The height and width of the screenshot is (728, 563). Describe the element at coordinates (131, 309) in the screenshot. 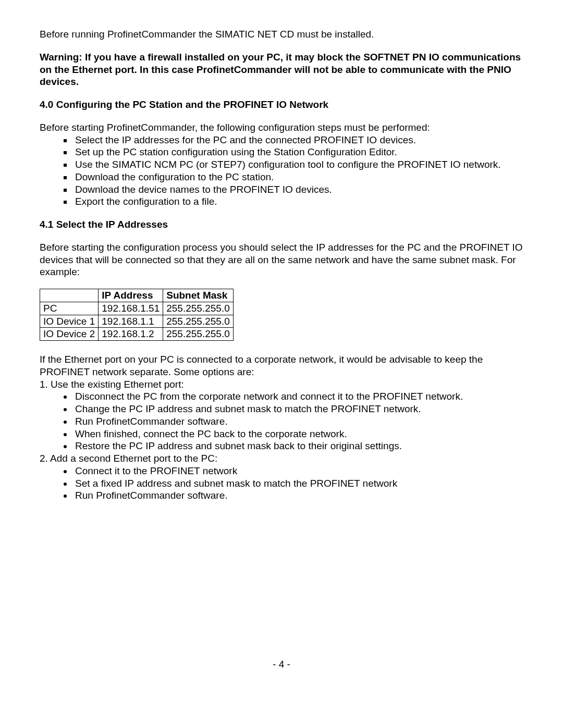

I see `table-cell: 192.168.1.51` at that location.